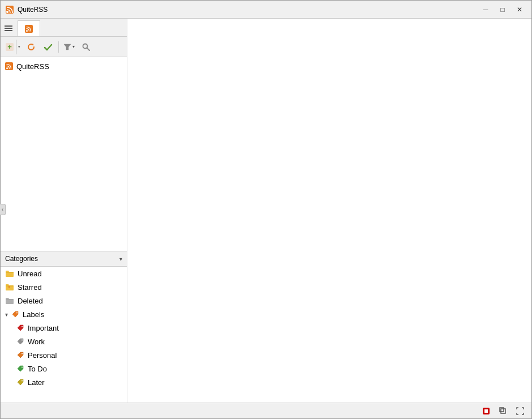 Image resolution: width=532 pixels, height=419 pixels. Describe the element at coordinates (86, 47) in the screenshot. I see `search-icon` at that location.